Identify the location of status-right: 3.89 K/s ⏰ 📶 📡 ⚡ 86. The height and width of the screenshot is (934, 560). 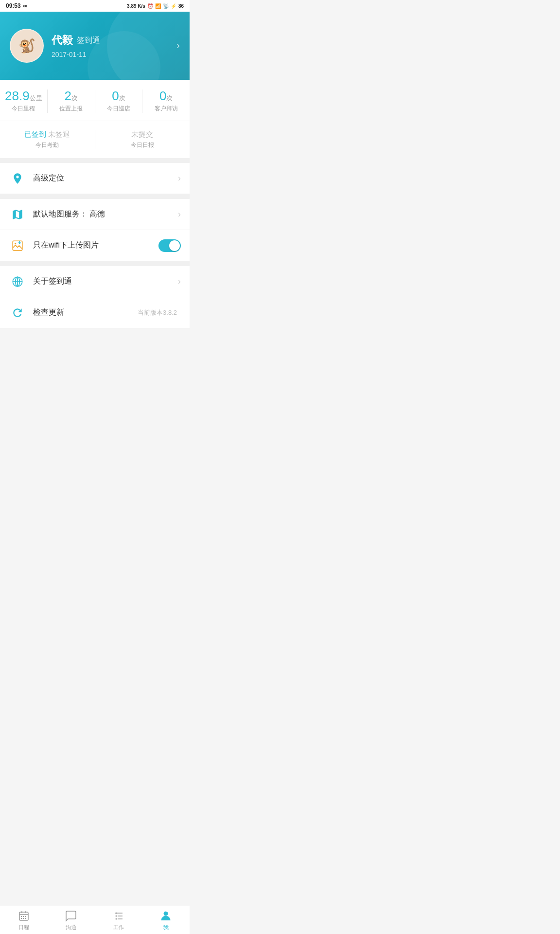
(156, 6).